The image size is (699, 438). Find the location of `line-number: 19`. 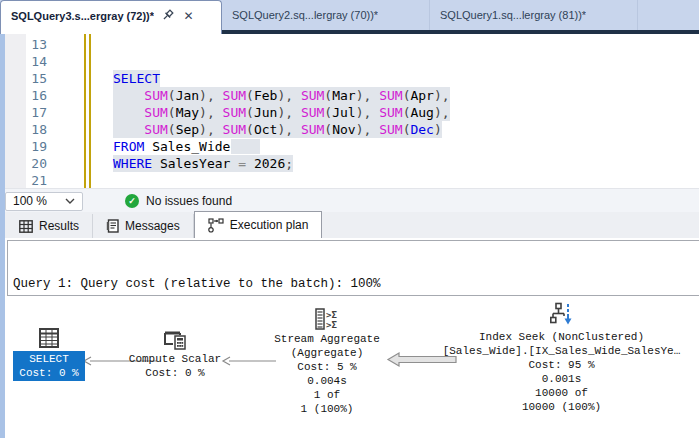

line-number: 19 is located at coordinates (24, 146).